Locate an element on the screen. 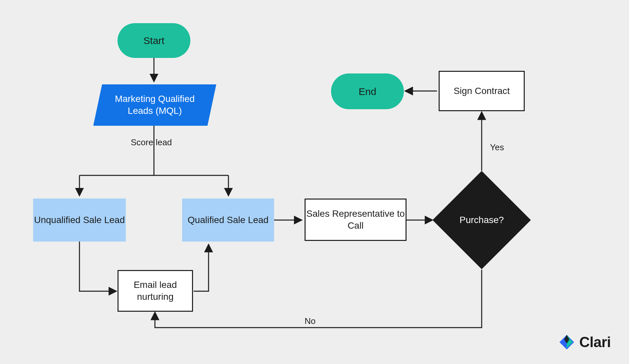 The height and width of the screenshot is (364, 629). end-node: End is located at coordinates (367, 91).